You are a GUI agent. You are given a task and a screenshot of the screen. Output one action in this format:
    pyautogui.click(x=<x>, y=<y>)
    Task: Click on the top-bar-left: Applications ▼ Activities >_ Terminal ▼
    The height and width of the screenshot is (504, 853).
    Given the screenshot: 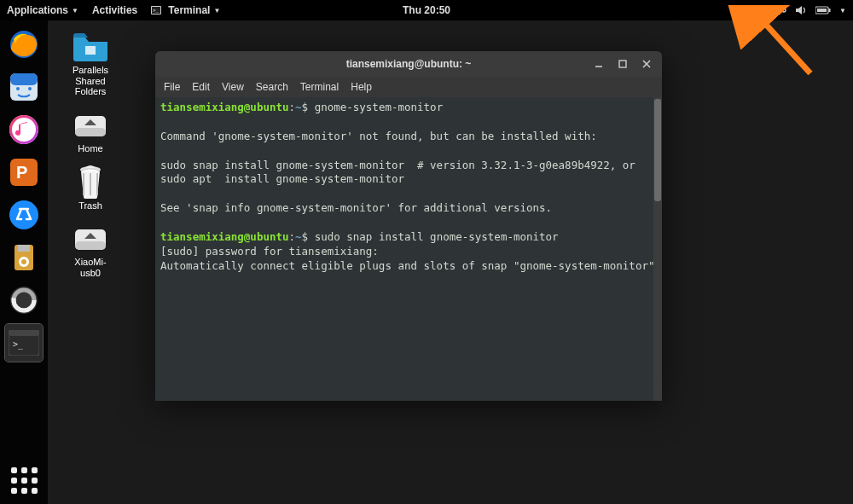 What is the action you would take?
    pyautogui.click(x=113, y=10)
    